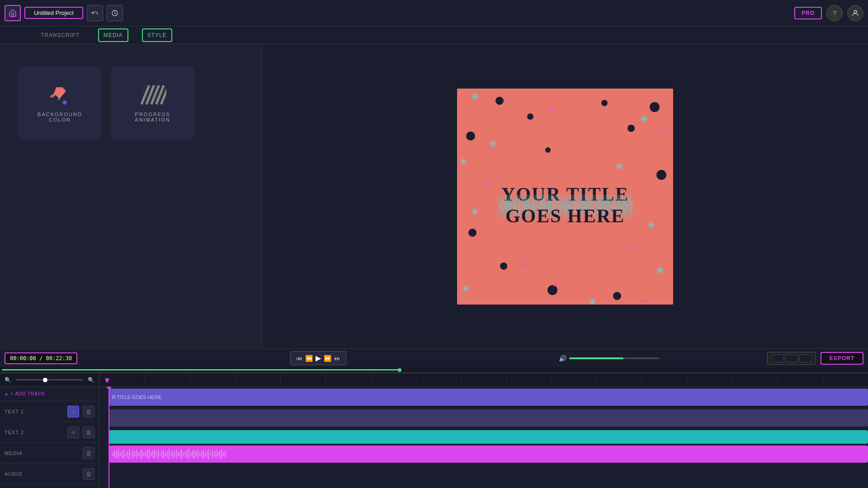  Describe the element at coordinates (337, 358) in the screenshot. I see `skip-forward-button: ⏭` at that location.